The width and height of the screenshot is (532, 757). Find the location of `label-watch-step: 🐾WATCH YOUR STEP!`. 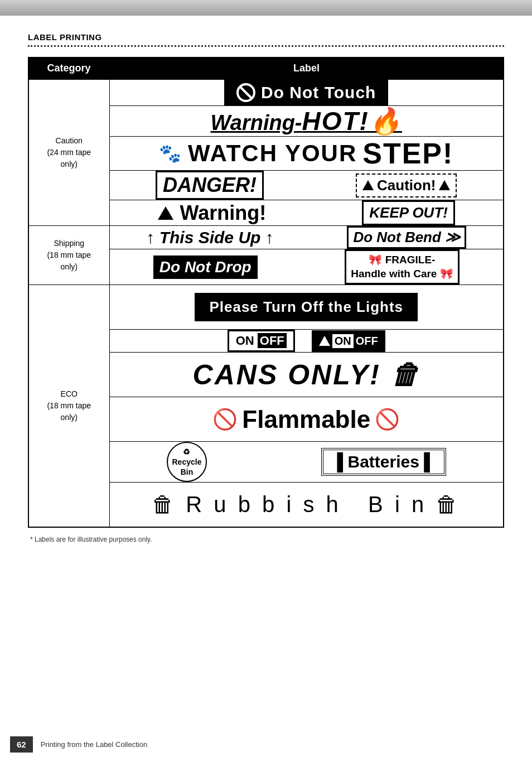

label-watch-step: 🐾WATCH YOUR STEP! is located at coordinates (307, 154).